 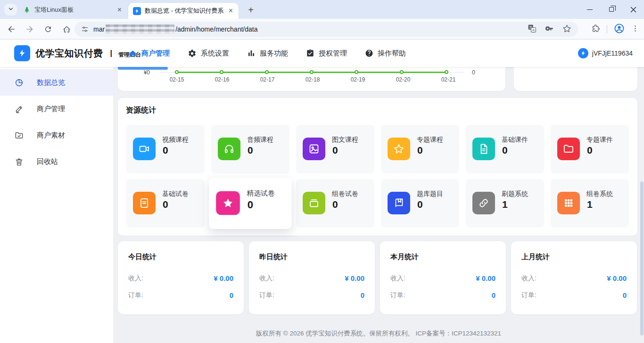 What do you see at coordinates (505, 204) in the screenshot?
I see `resource-card-drill-system: 刷题系统 1` at bounding box center [505, 204].